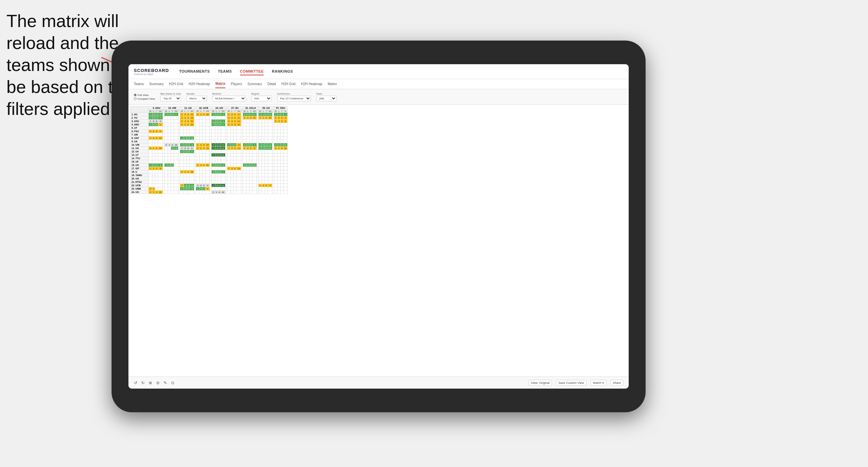  I want to click on nav-committee: COMMITTEE, so click(252, 72).